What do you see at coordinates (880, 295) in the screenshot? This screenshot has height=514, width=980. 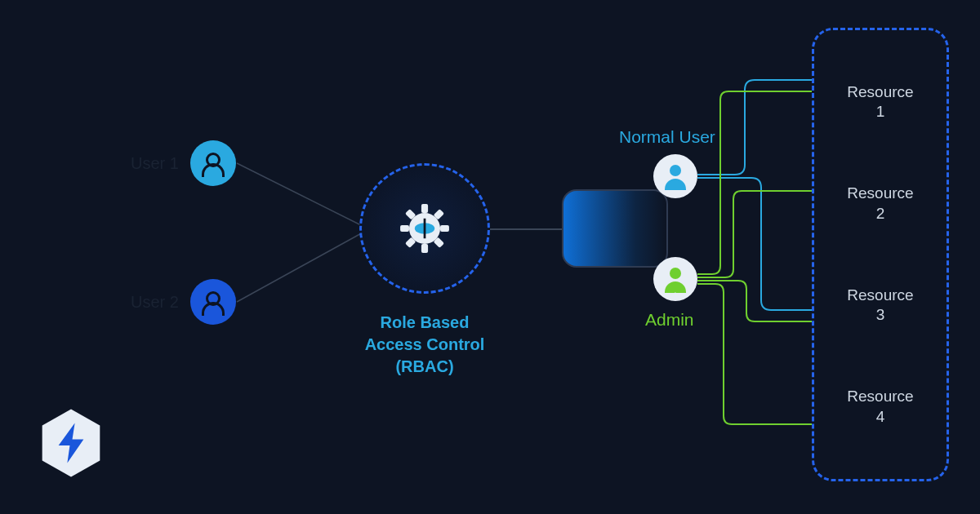 I see `resource-3-label: Resource` at bounding box center [880, 295].